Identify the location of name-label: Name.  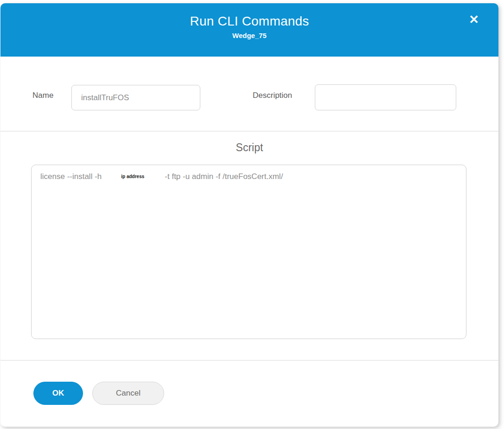
(43, 96).